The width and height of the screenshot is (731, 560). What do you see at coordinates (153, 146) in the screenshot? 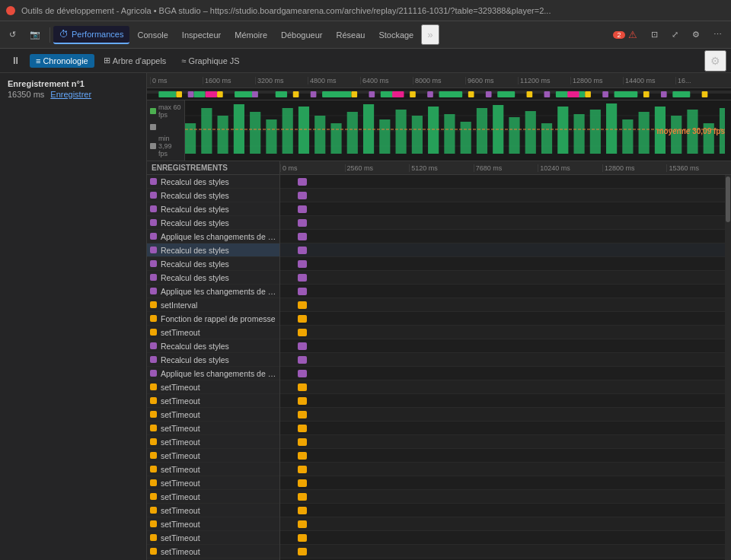
I see `fps-min-dot` at bounding box center [153, 146].